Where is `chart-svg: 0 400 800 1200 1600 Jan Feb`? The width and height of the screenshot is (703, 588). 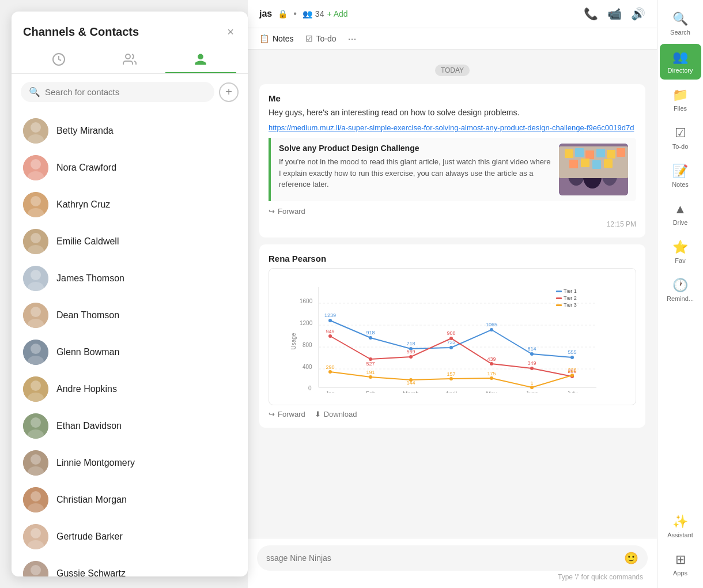
chart-svg: 0 400 800 1200 1600 Jan Feb is located at coordinates (452, 336).